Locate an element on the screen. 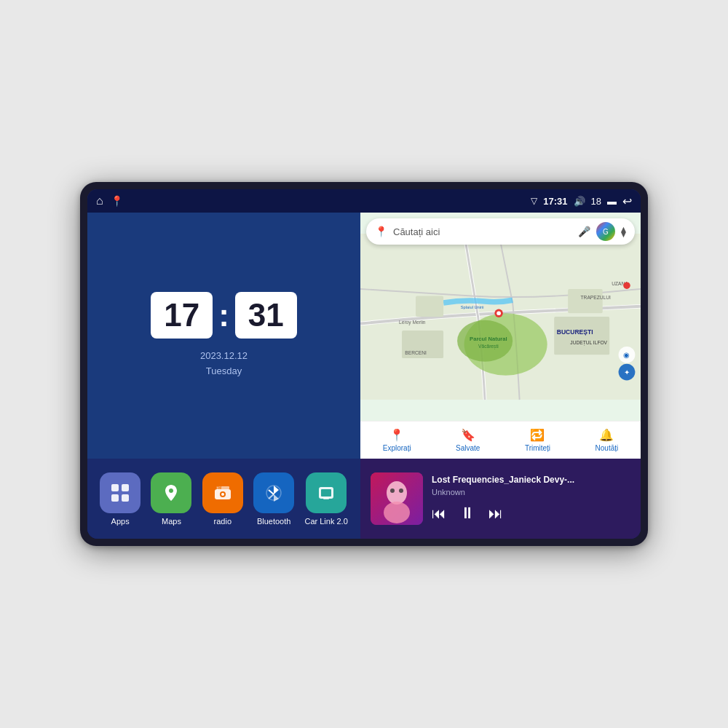  app-maps: Maps is located at coordinates (171, 499).